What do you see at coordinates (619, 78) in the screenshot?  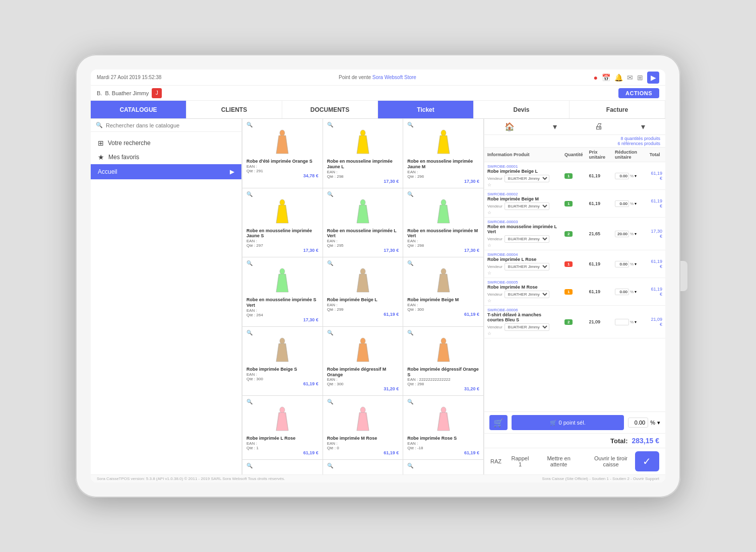 I see `bell-icon: 🔔` at bounding box center [619, 78].